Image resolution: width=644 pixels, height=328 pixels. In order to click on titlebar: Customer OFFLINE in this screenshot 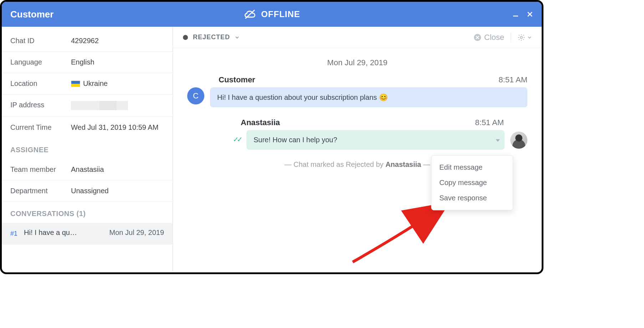, I will do `click(272, 14)`.